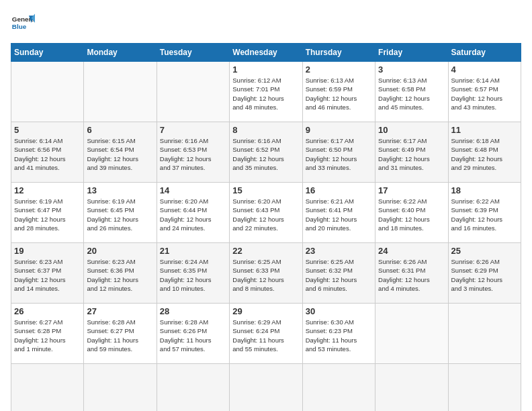  What do you see at coordinates (120, 336) in the screenshot?
I see `day-info: Sunrise: 6:28 AM Sunset: 6:27 PM Dayligh…` at bounding box center [120, 336].